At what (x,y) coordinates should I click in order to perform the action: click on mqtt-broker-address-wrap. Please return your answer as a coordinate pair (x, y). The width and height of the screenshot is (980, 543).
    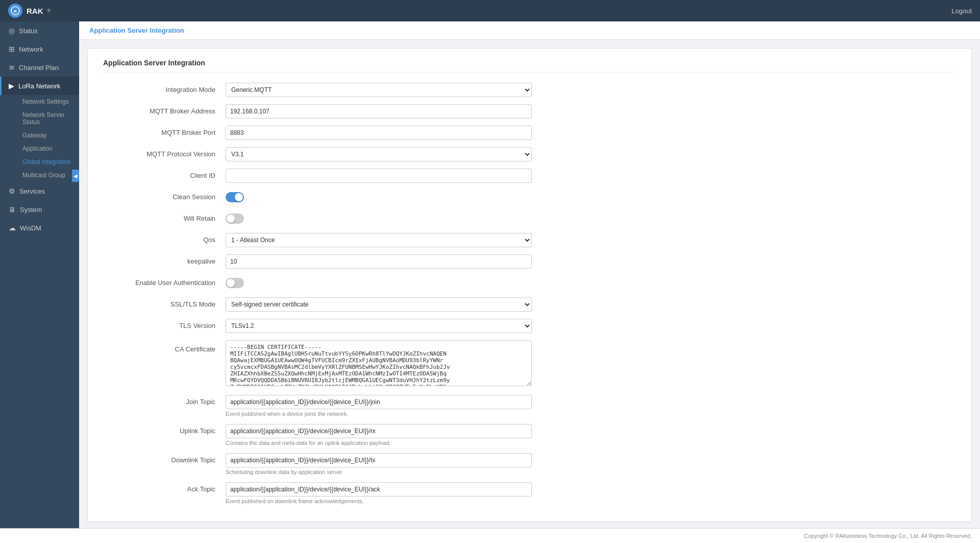
    Looking at the image, I should click on (379, 111).